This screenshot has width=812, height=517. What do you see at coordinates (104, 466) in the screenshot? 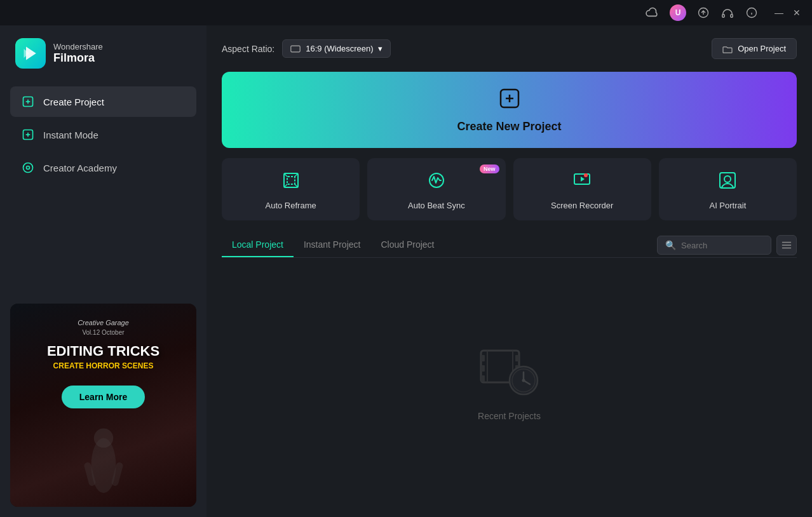
I see `promo-figure` at bounding box center [104, 466].